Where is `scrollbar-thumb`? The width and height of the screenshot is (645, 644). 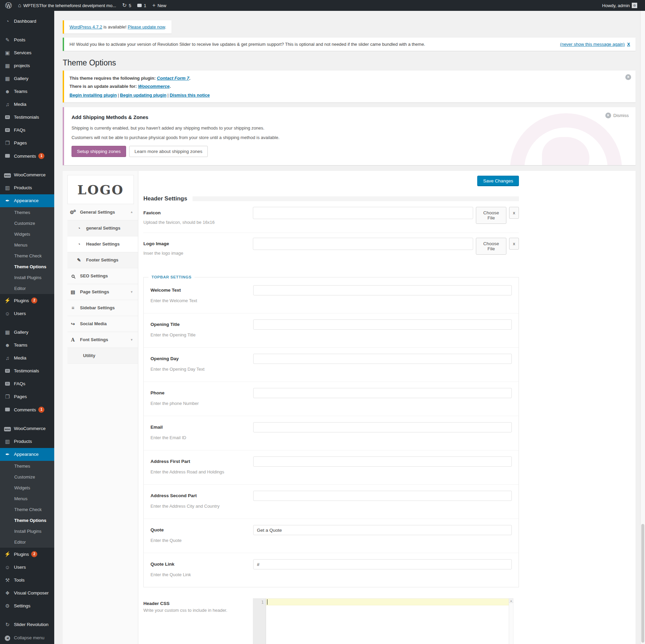
scrollbar-thumb is located at coordinates (643, 583).